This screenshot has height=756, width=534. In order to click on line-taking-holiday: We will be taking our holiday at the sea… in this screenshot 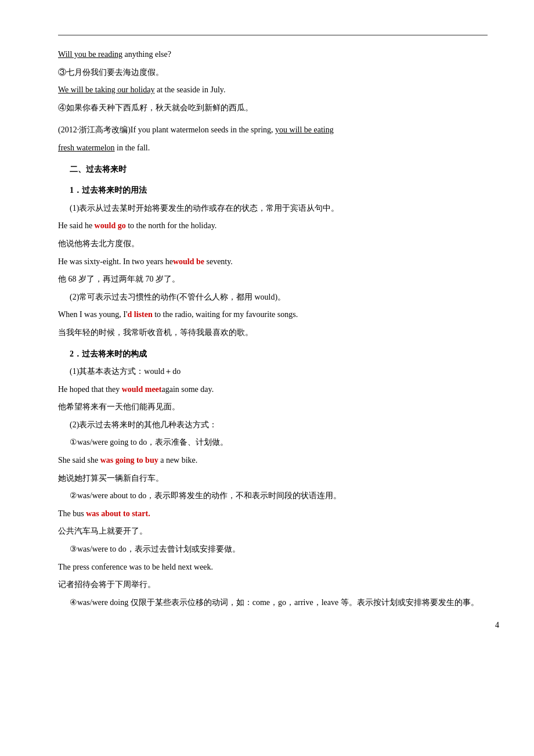, I will do `click(273, 91)`.